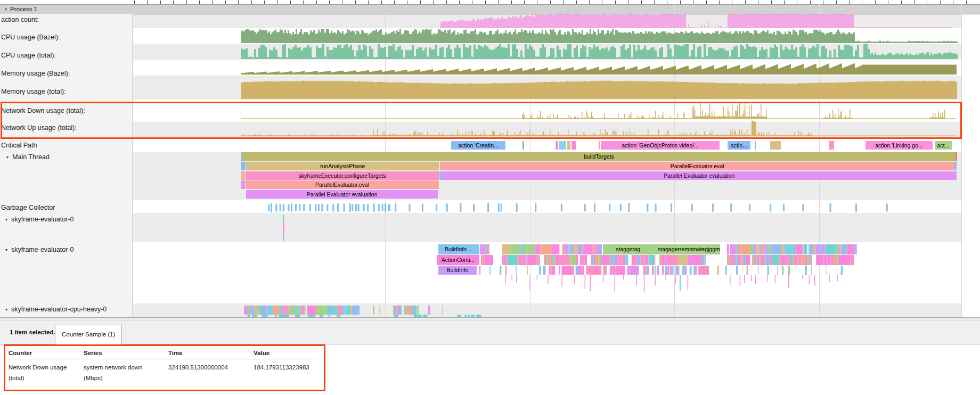  Describe the element at coordinates (28, 208) in the screenshot. I see `track-label-text: Garbage Collector` at that location.